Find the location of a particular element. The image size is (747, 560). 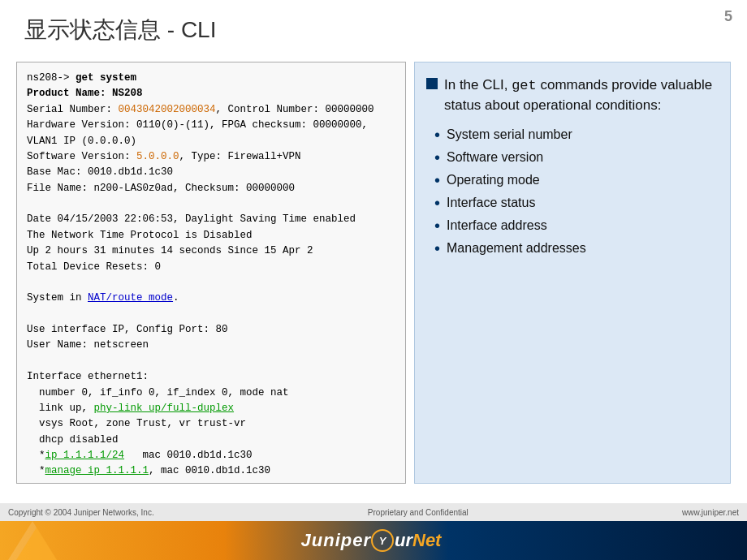

footer-logo-ur-text: ur is located at coordinates (404, 541).